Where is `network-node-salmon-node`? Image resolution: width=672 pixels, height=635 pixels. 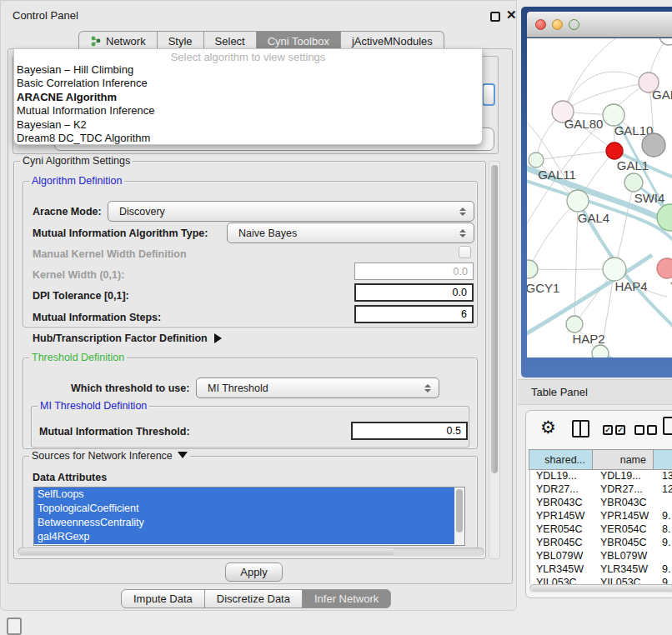
network-node-salmon-node is located at coordinates (664, 268).